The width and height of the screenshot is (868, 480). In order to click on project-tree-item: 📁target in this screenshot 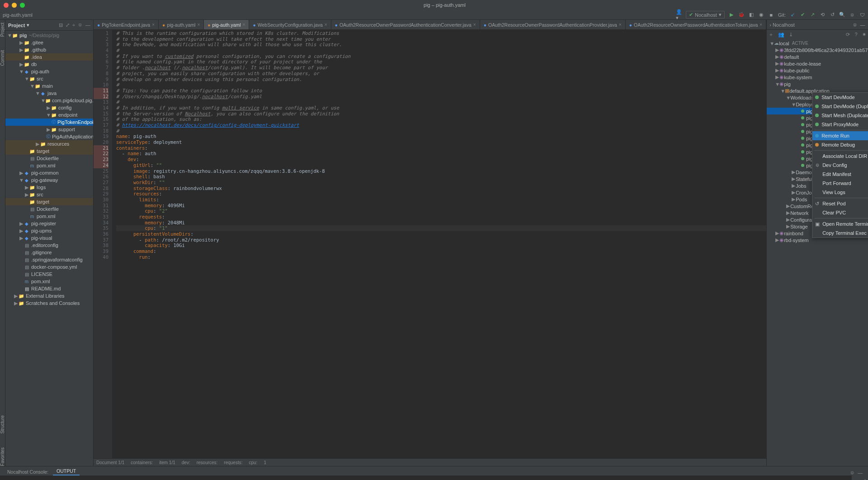, I will do `click(49, 151)`.